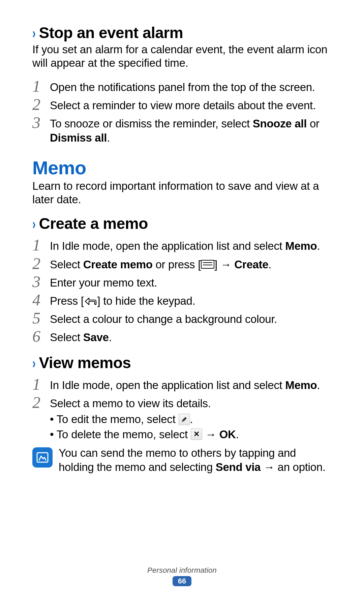  I want to click on step-text: Select Save., so click(81, 336).